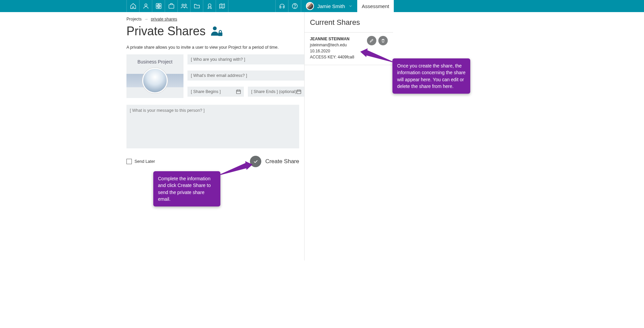  I want to click on date-row, so click(246, 92).